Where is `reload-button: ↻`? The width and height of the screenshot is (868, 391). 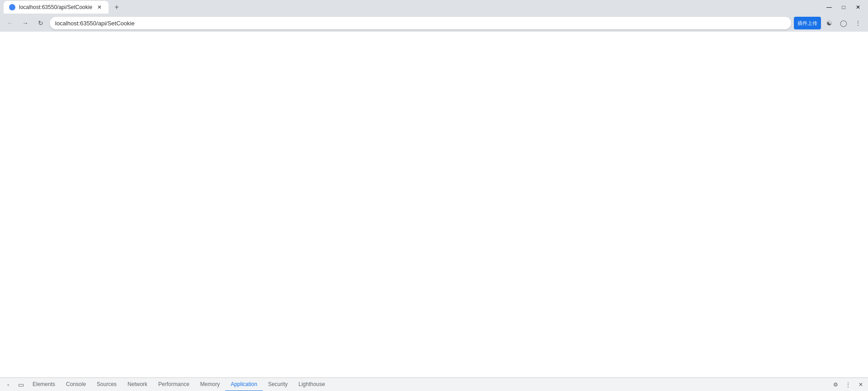
reload-button: ↻ is located at coordinates (41, 23).